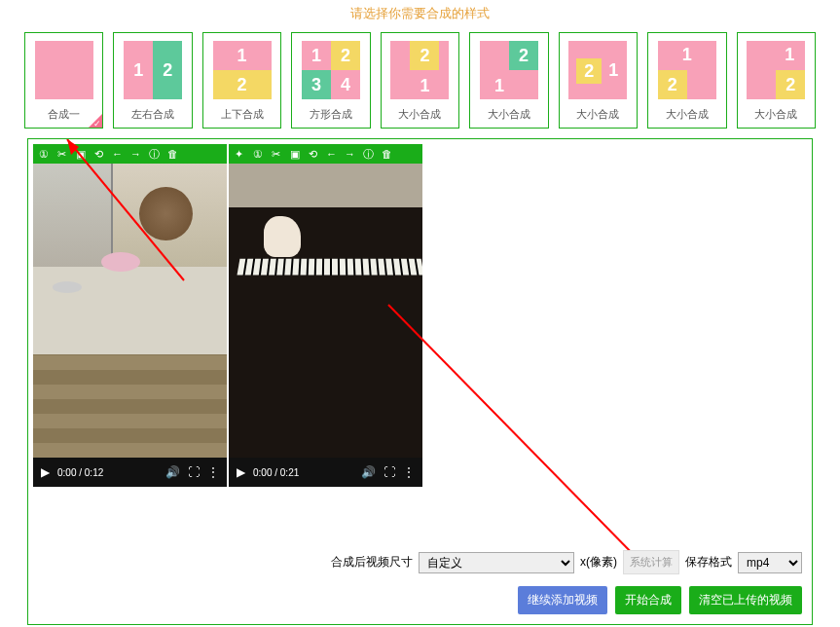 The width and height of the screenshot is (840, 627). Describe the element at coordinates (304, 473) in the screenshot. I see `time-display: 0:00 / 0:21` at that location.